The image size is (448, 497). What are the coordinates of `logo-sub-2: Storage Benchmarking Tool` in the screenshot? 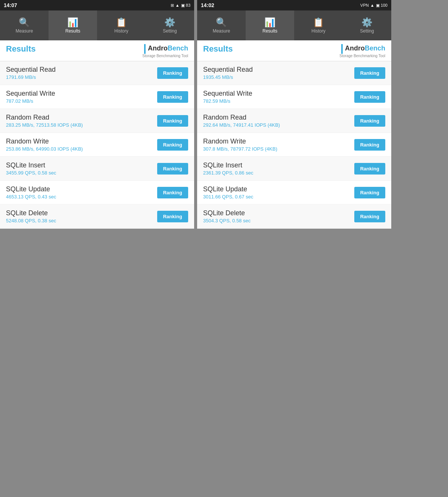 It's located at (362, 56).